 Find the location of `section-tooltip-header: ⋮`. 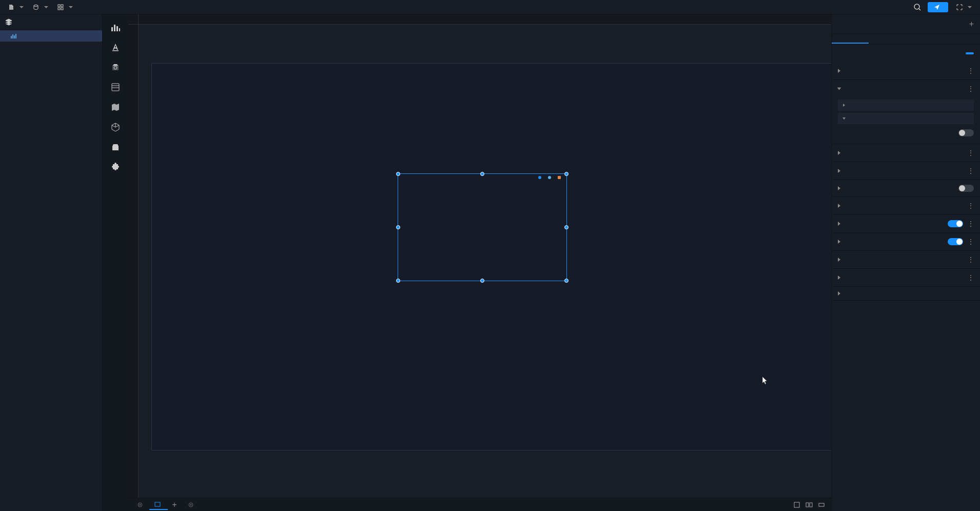

section-tooltip-header: ⋮ is located at coordinates (906, 242).